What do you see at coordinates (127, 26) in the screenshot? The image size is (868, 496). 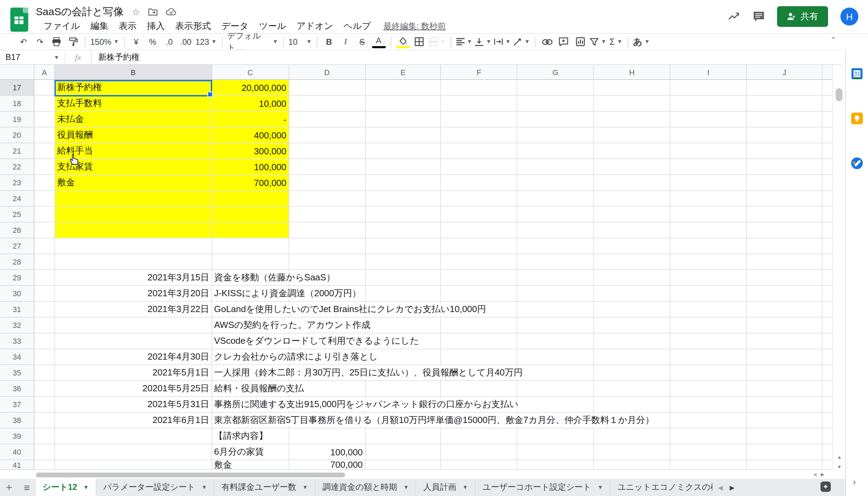 I see `menu-表示: 表示` at bounding box center [127, 26].